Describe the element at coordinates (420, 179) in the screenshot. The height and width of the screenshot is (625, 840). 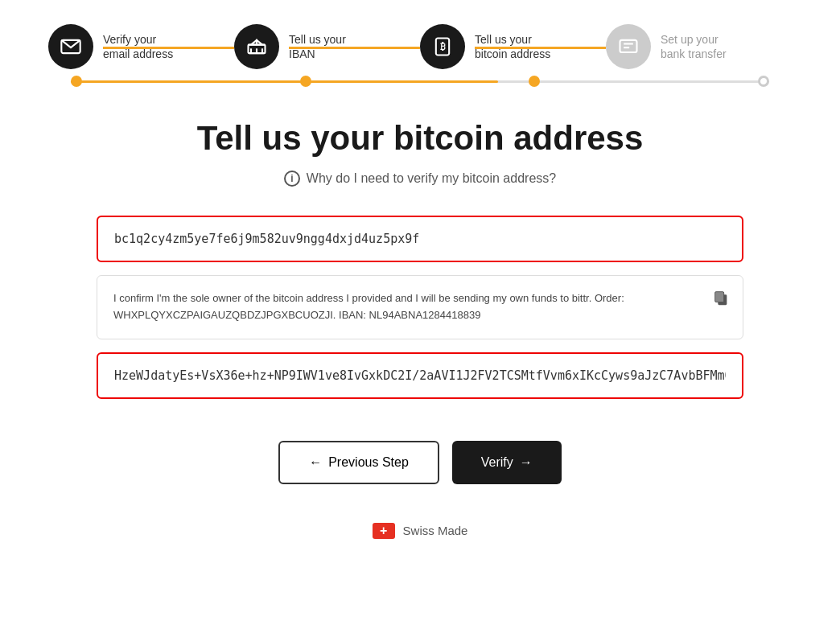
I see `subtitle-row: i Why do I need to verify my bitcoin add…` at that location.